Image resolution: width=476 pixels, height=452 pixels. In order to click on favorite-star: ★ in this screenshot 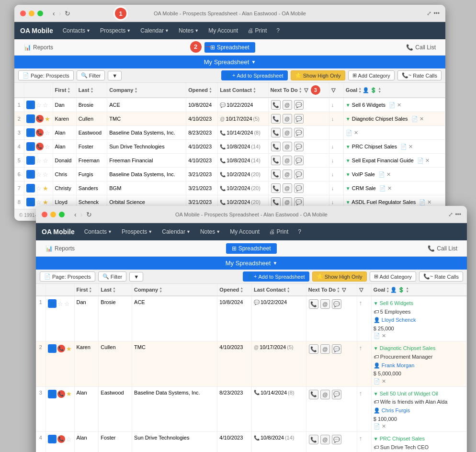, I will do `click(45, 202)`.